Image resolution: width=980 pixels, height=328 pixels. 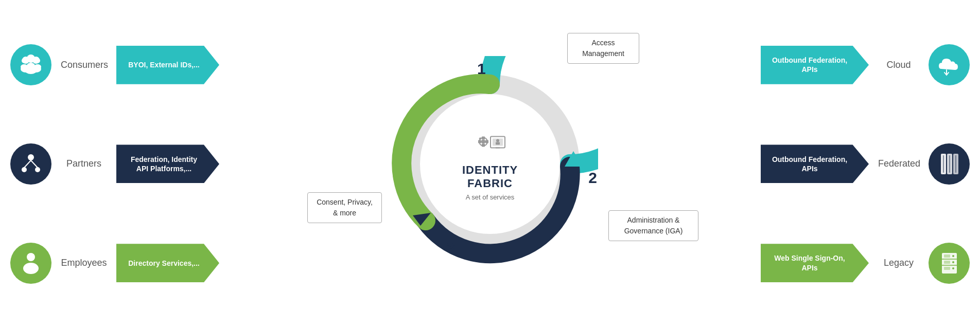 I want to click on partners-arrow: Federation, Identity API Platforms,..., so click(x=168, y=163).